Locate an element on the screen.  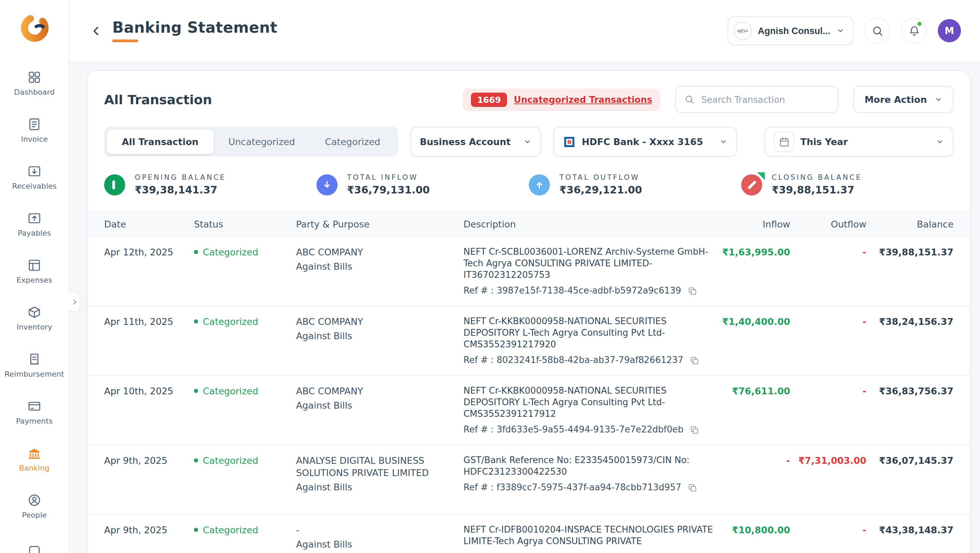
cell-description: NEFT Cr-KKBK0000958-NATIONAL SECURITIES … is located at coordinates (591, 341).